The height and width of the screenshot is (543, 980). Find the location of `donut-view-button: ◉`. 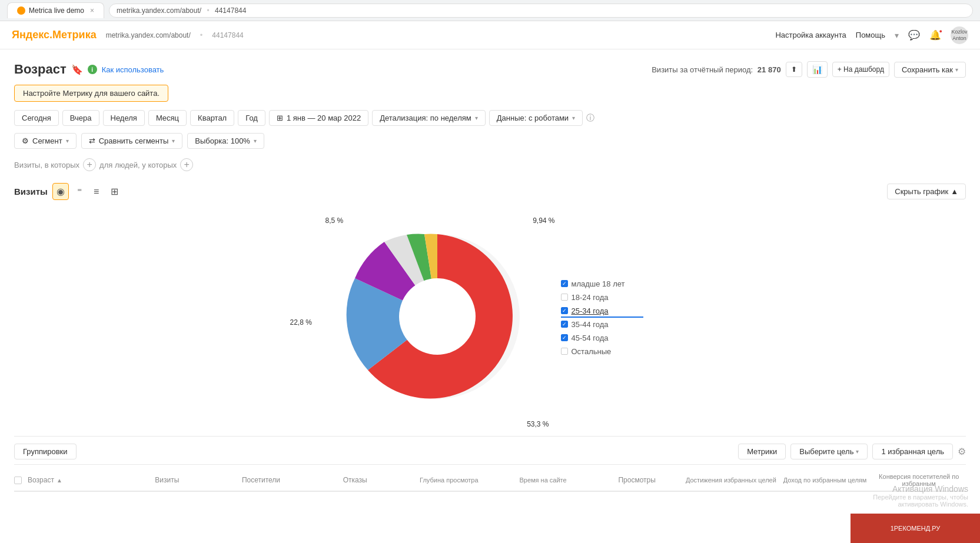

donut-view-button: ◉ is located at coordinates (61, 192).